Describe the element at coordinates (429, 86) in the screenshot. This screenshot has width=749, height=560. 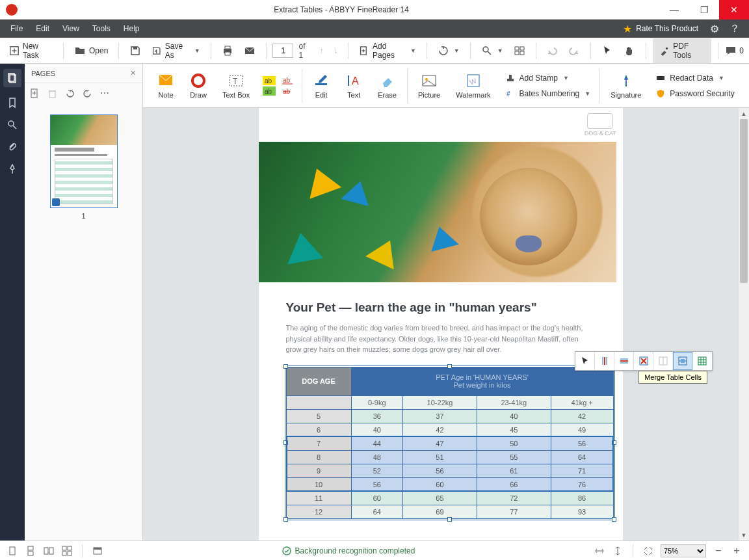
I see `picture-tool: Picture` at that location.